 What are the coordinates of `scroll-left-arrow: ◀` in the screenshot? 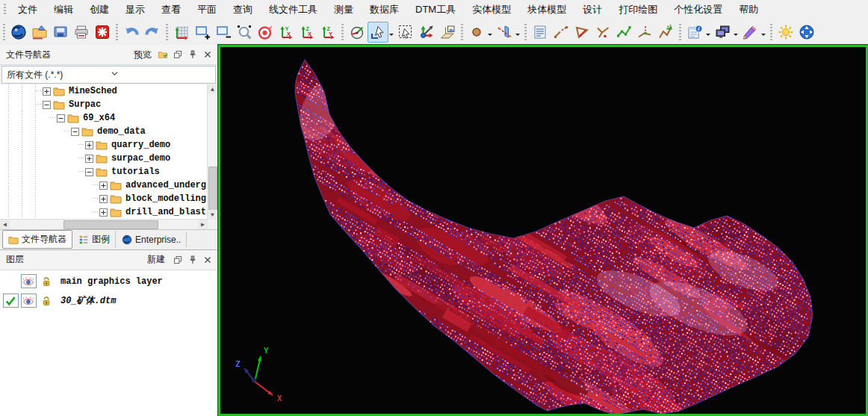 It's located at (4, 224).